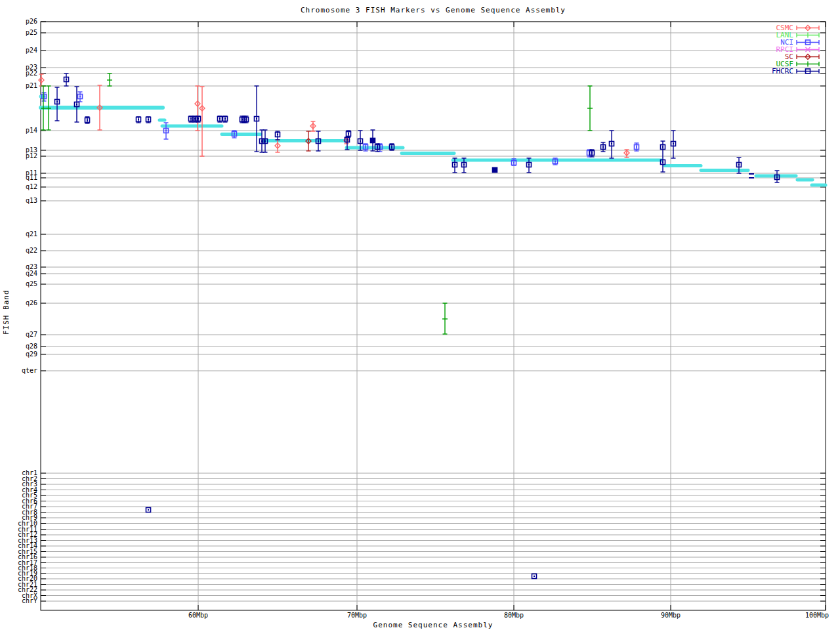 The image size is (840, 630). I want to click on data-point-fhcrc-14-dot, so click(257, 119).